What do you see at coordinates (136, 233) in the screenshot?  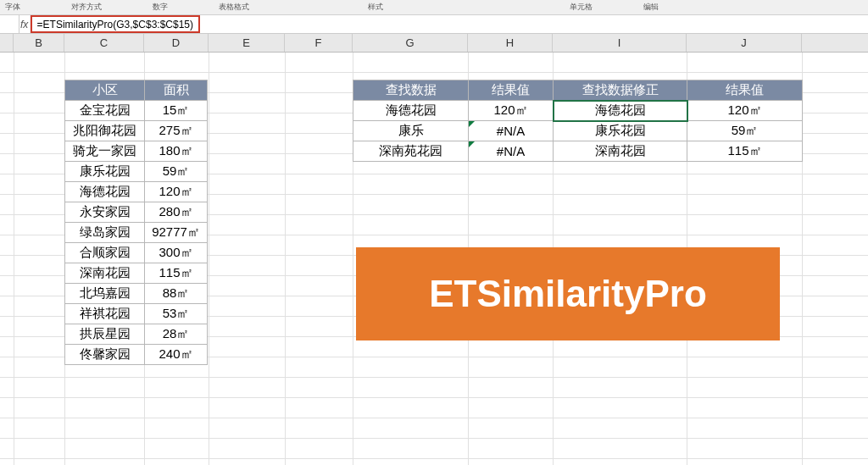 I see `table-row: 绿岛家园92777㎡` at bounding box center [136, 233].